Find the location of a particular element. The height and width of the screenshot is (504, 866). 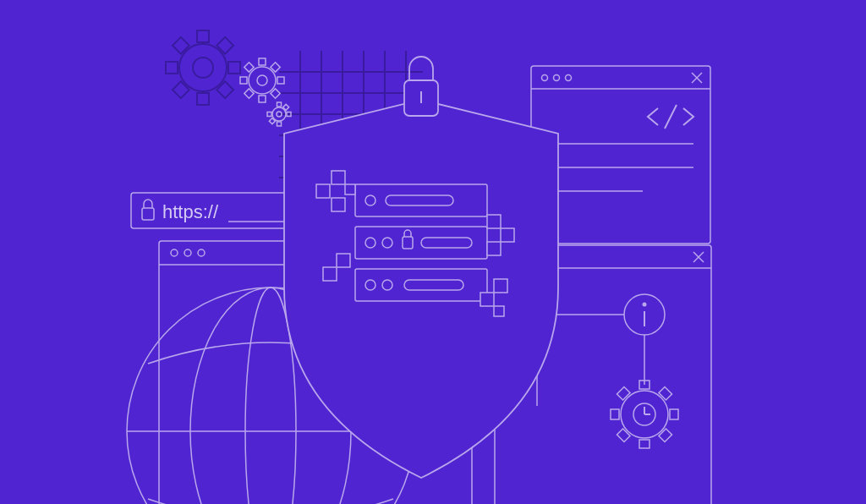

url-protocol-text: https:// is located at coordinates (191, 211).